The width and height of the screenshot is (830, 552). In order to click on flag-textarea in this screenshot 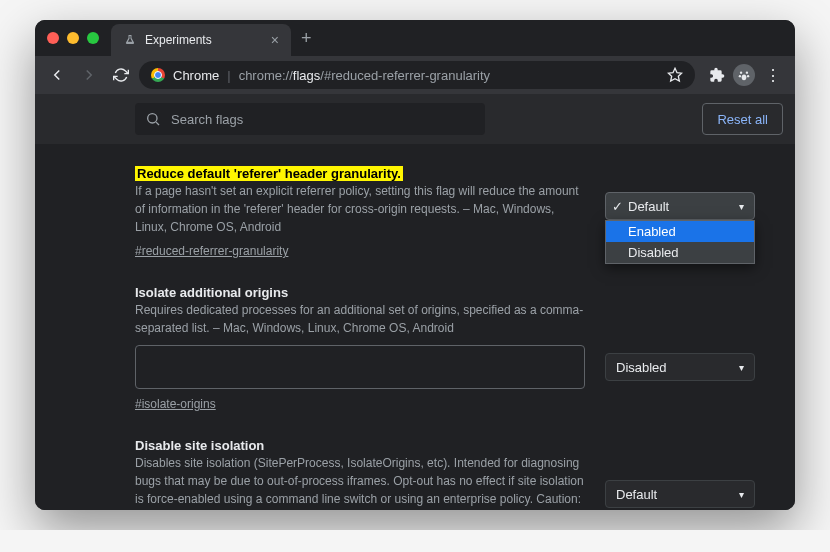, I will do `click(360, 367)`.